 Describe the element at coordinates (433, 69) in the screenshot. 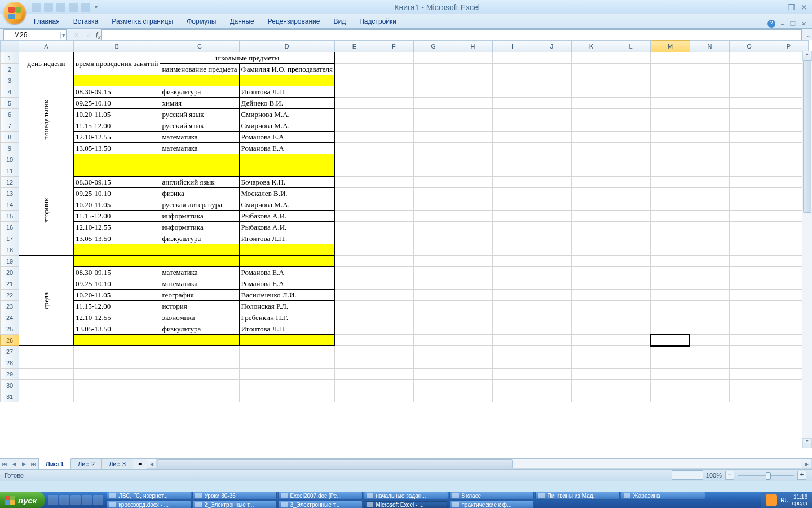

I see `cell-G2` at that location.